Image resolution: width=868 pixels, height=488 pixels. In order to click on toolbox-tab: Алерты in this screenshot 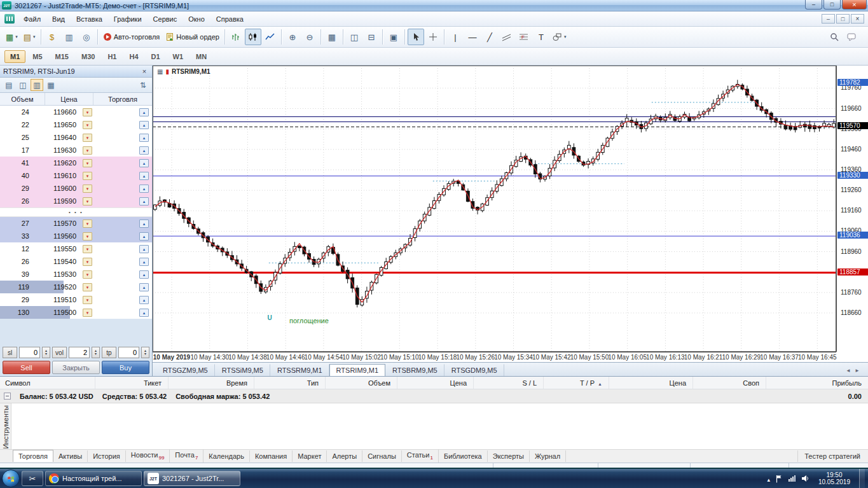, I will do `click(345, 456)`.